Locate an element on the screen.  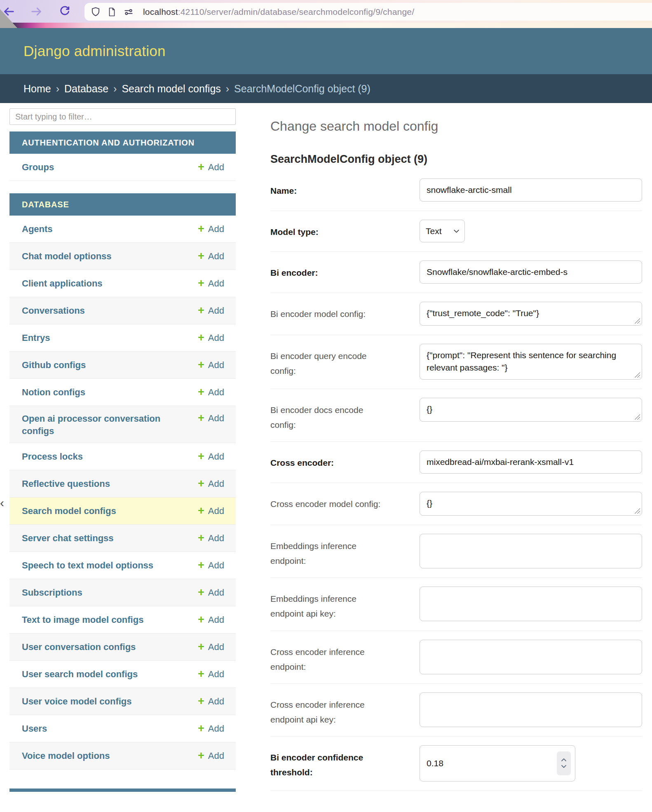
breadcrumb-link: Home is located at coordinates (37, 89).